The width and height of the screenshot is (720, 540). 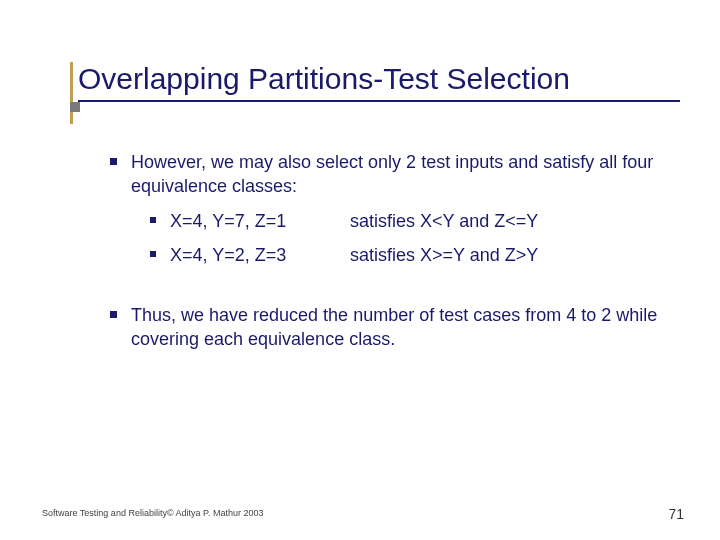 I want to click on footer-text: Software Testing and Reliability© Aditya…, so click(x=152, y=513).